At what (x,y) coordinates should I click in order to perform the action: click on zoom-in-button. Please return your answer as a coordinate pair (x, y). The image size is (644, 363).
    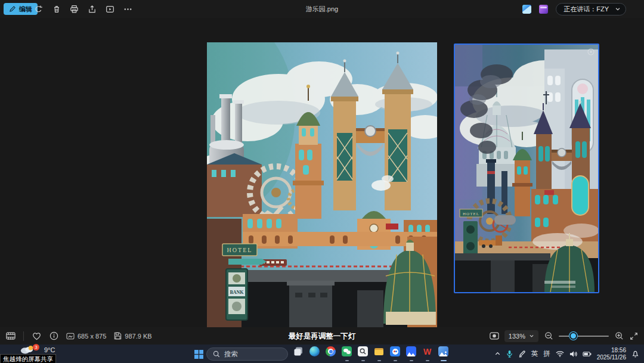
    Looking at the image, I should click on (619, 336).